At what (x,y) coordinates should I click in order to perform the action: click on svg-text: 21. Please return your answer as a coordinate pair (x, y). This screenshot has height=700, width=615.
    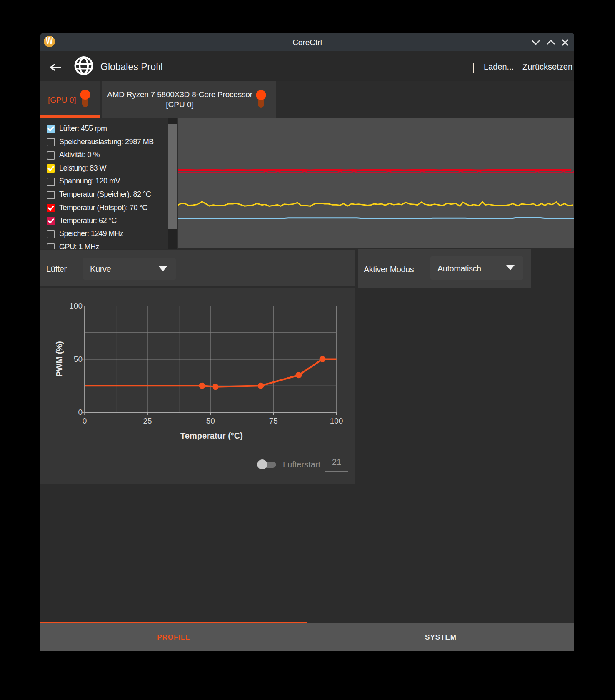
    Looking at the image, I should click on (337, 462).